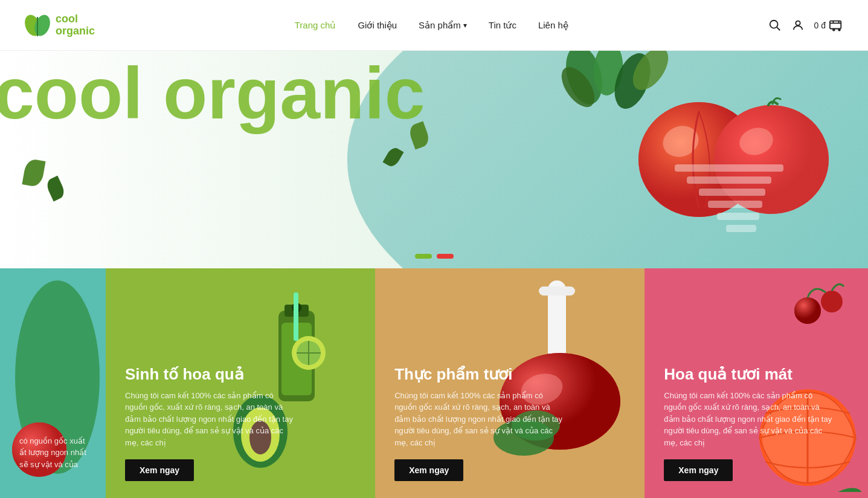 Image resolution: width=868 pixels, height=498 pixels. I want to click on logo: cool organic, so click(59, 25).